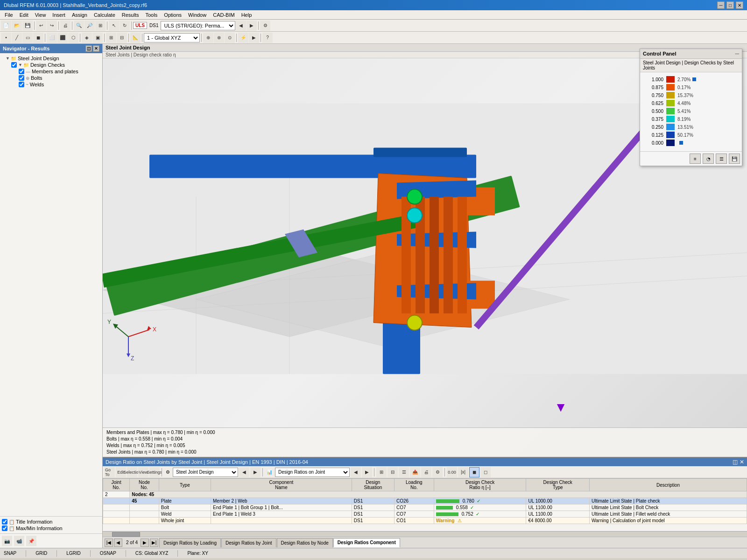  I want to click on minimize-button: ─, so click(721, 5).